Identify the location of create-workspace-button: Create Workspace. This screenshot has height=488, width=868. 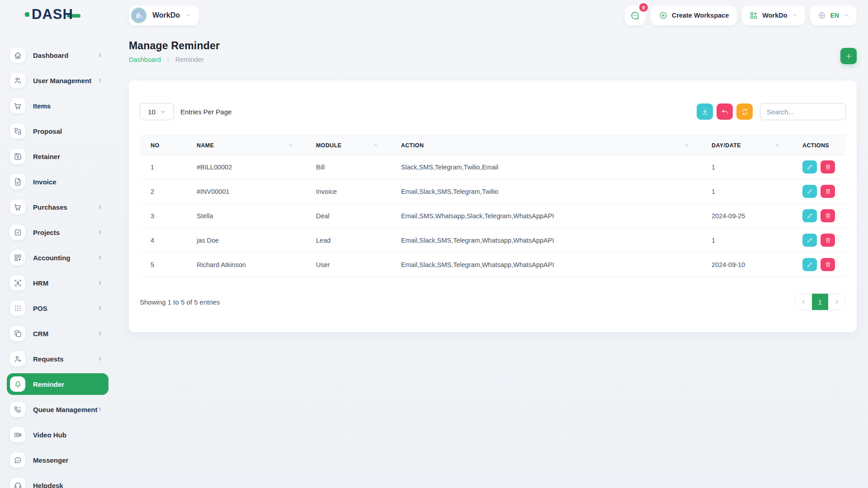
(693, 15).